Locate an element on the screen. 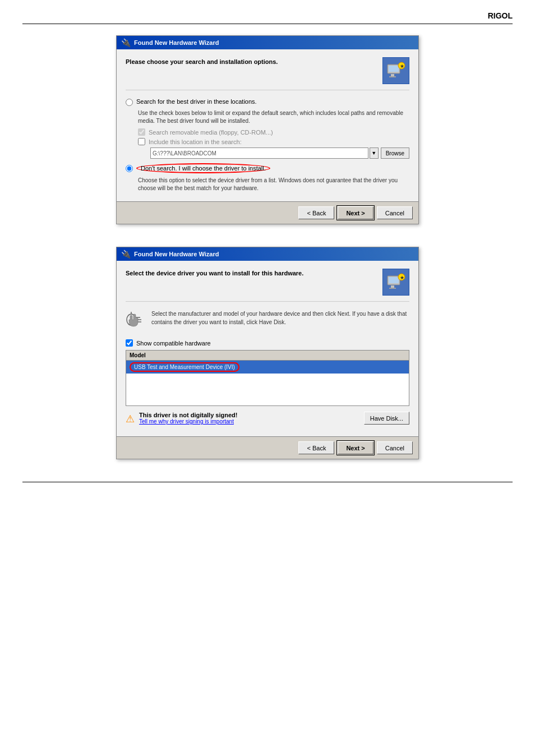  dialog2-titlebar: 🔌 Found New Hardware Wizard is located at coordinates (268, 254).